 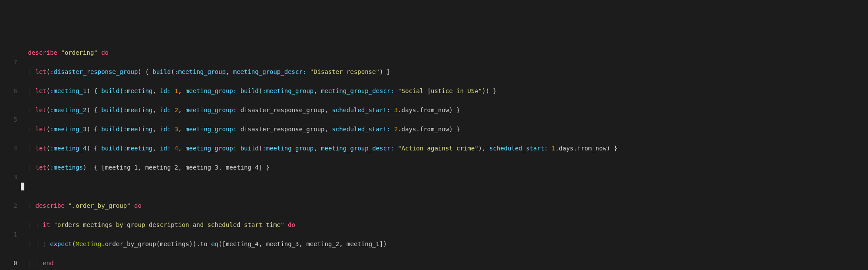 What do you see at coordinates (445, 72) in the screenshot?
I see `code-line: ¦ let(:disaster_response_group) { build(…` at bounding box center [445, 72].